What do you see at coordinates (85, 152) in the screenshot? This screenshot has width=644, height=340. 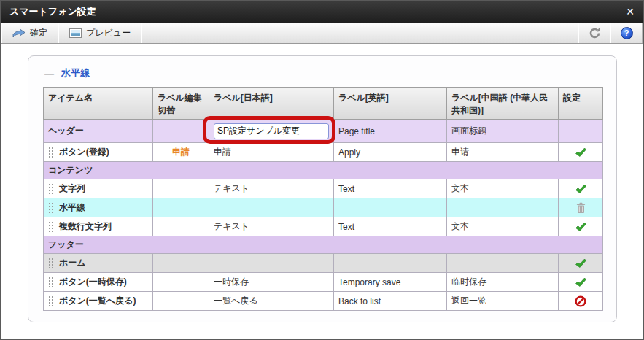 I see `item-name-label: ボタン(登録)` at bounding box center [85, 152].